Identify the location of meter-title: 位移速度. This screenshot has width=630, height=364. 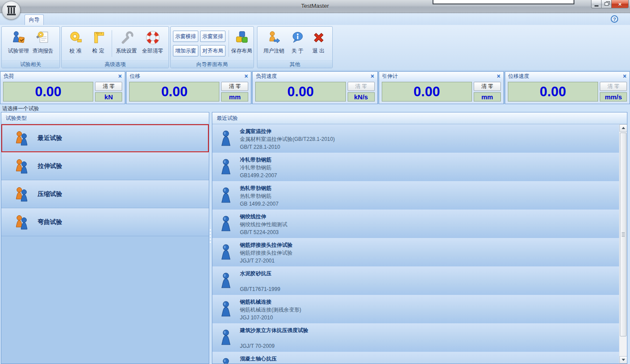
(519, 76).